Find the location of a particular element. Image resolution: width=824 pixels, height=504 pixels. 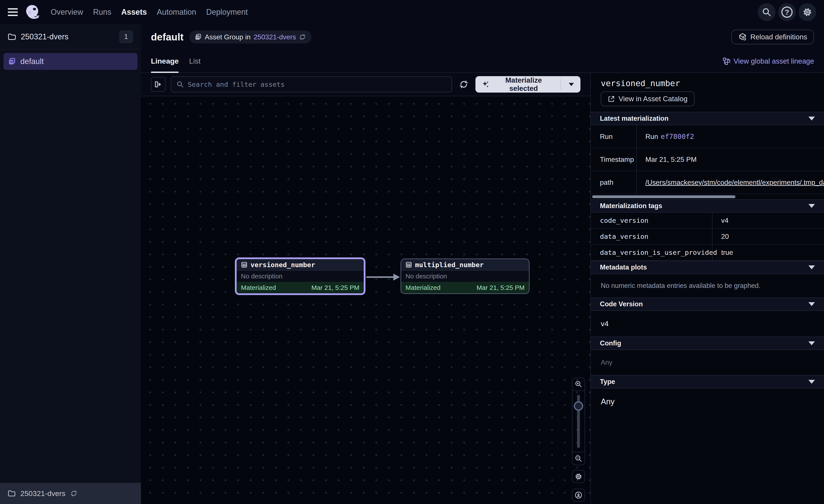

zoom-controls is located at coordinates (579, 439).